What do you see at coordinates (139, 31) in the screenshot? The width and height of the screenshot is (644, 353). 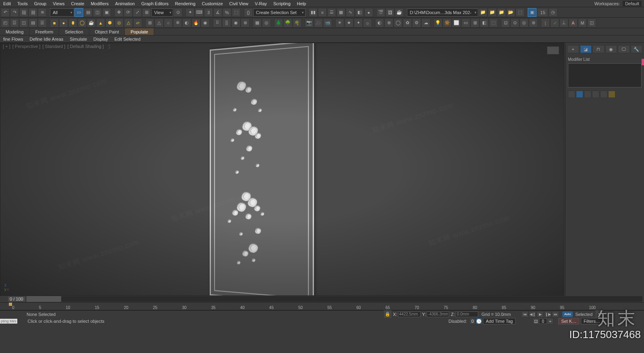 I see `tab-populate: Populate` at bounding box center [139, 31].